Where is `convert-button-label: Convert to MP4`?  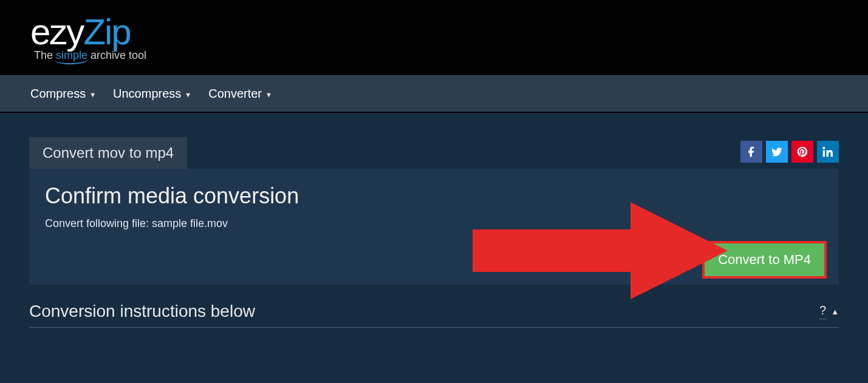
convert-button-label: Convert to MP4 is located at coordinates (764, 260).